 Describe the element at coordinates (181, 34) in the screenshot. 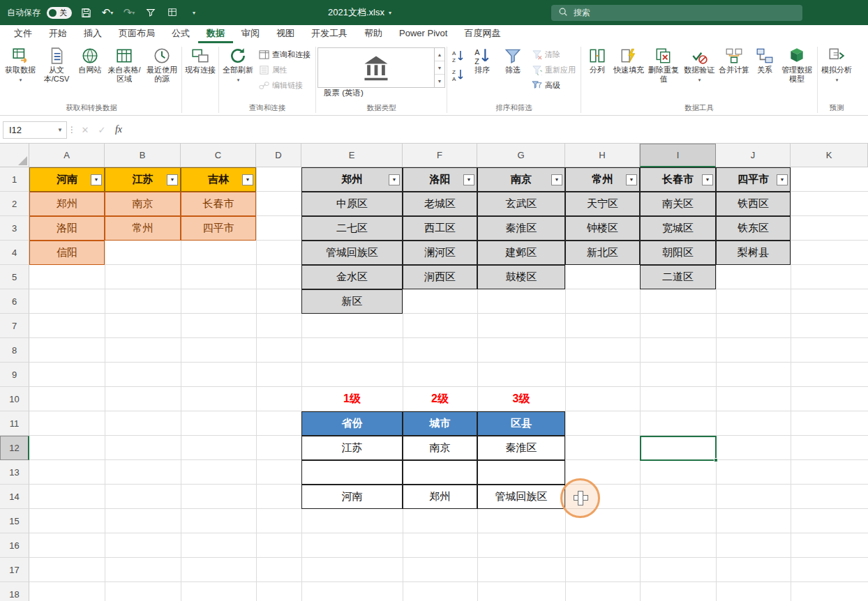

I see `tab-formulas: 公式` at that location.